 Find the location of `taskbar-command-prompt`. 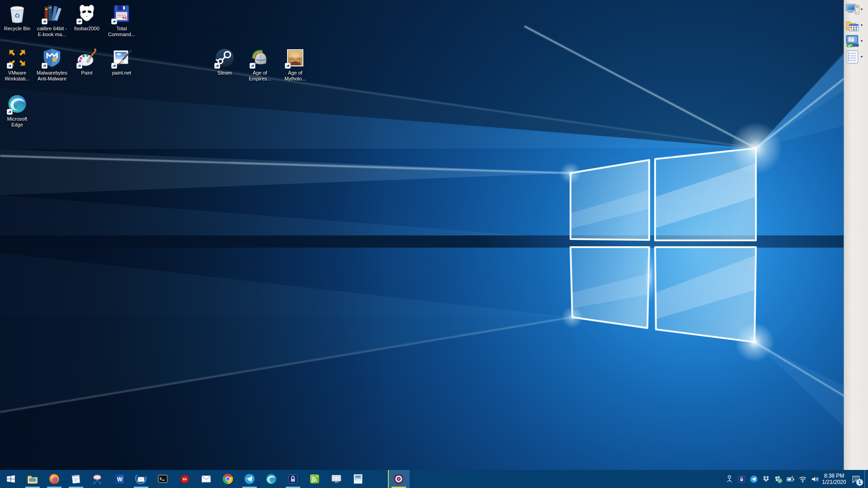

taskbar-command-prompt is located at coordinates (163, 479).